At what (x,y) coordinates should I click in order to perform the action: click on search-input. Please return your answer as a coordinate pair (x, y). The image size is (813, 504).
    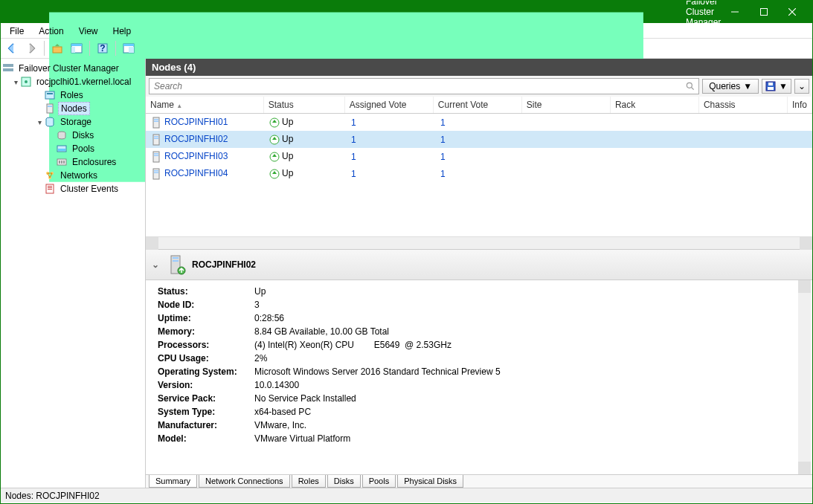
    Looking at the image, I should click on (424, 86).